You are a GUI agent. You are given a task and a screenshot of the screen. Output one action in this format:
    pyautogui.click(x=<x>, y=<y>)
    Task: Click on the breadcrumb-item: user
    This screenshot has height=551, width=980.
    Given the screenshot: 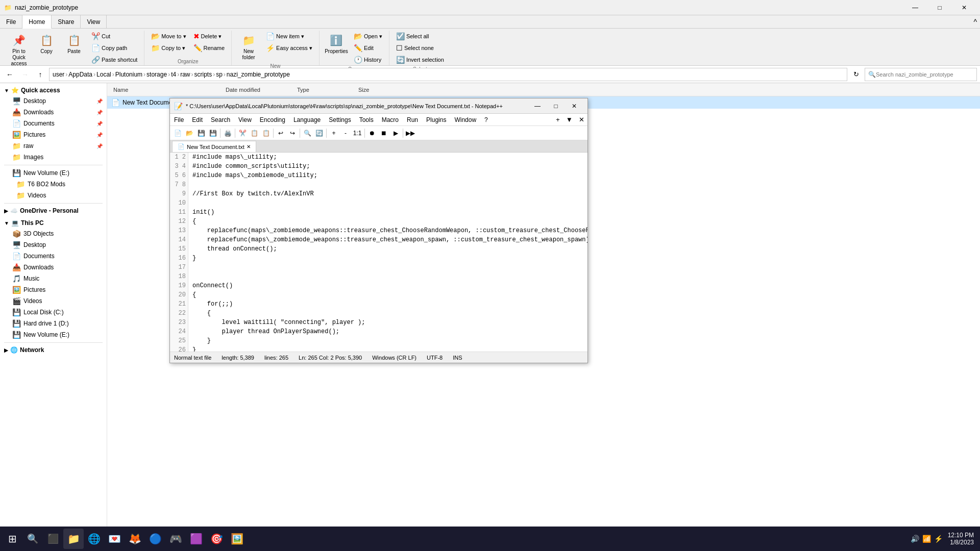 What is the action you would take?
    pyautogui.click(x=58, y=74)
    